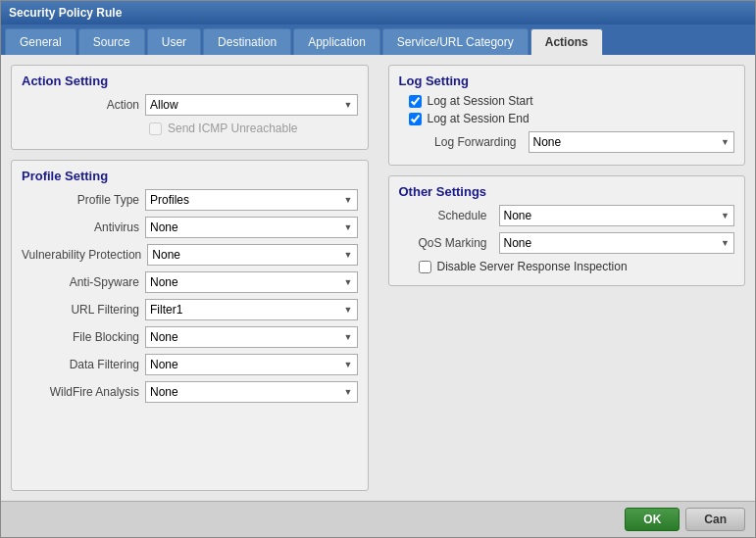 Image resolution: width=756 pixels, height=538 pixels. I want to click on profile-type-select: Profiles ▼, so click(251, 200).